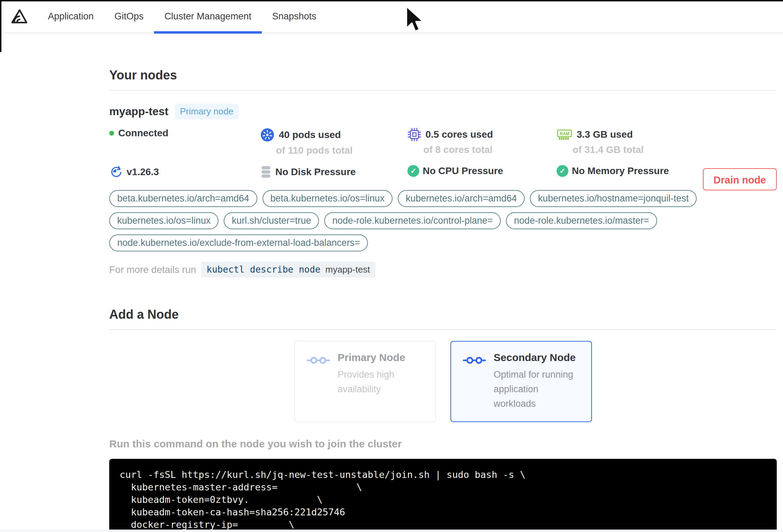 This screenshot has width=783, height=532. I want to click on node-name: myapp-test, so click(139, 112).